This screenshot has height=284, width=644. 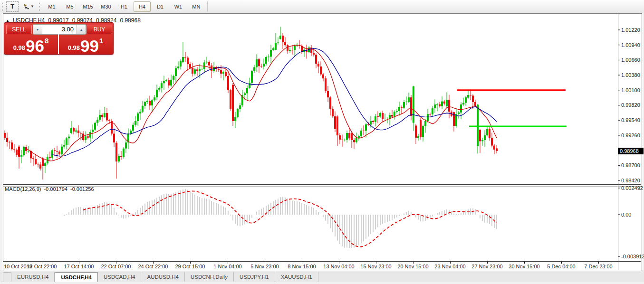 I want to click on tab-stub, so click(x=7, y=277).